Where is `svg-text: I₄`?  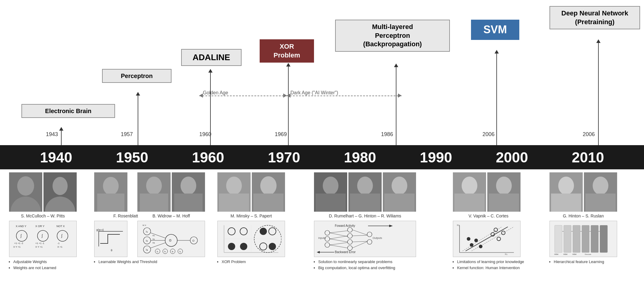
svg-text: I₄ is located at coordinates (180, 252).